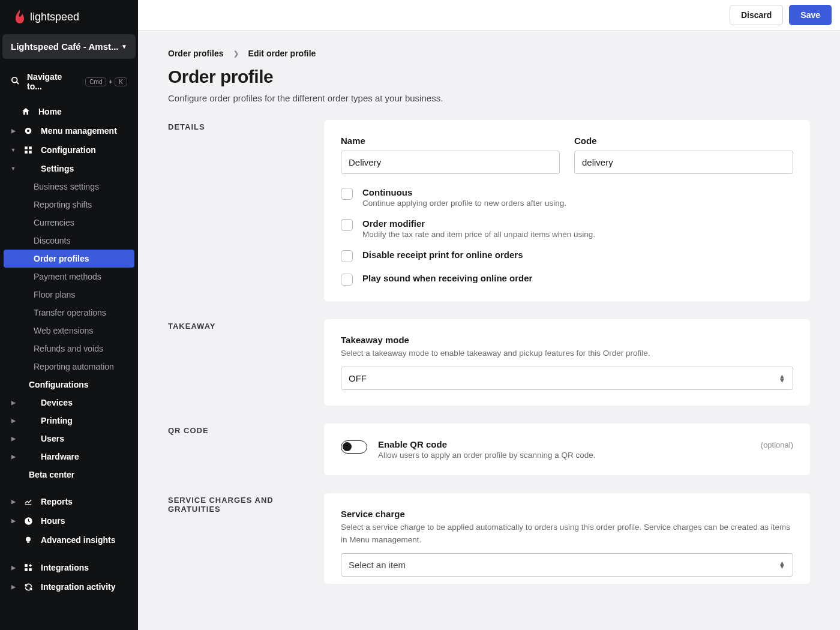 The height and width of the screenshot is (630, 840). Describe the element at coordinates (234, 449) in the screenshot. I see `section-label-qrcode: QR CODE` at that location.